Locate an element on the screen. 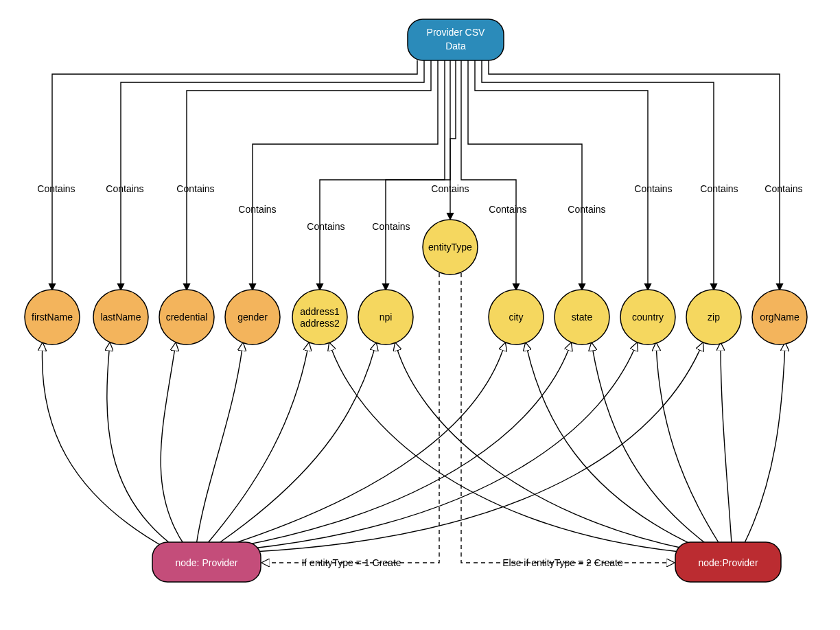 This screenshot has width=840, height=630. field-lastName: lastName is located at coordinates (121, 317).